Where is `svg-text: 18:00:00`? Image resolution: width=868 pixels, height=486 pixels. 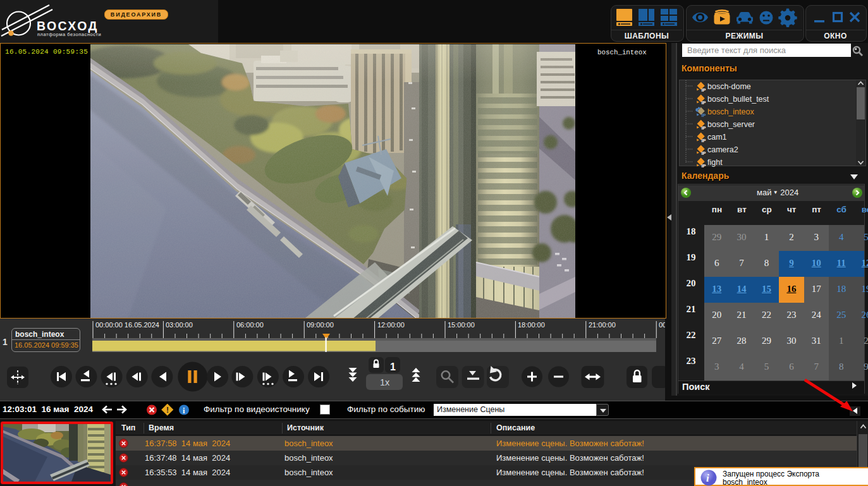
svg-text: 18:00:00 is located at coordinates (531, 325).